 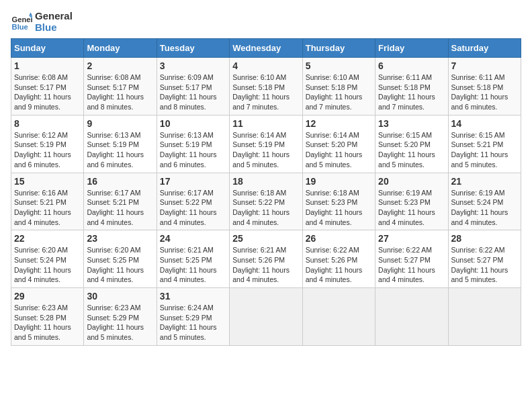 What do you see at coordinates (48, 317) in the screenshot?
I see `calendar-cell: 29 Sunrise: 6:23 AM Sunset: 5:28 PM Dayl…` at bounding box center [48, 317].